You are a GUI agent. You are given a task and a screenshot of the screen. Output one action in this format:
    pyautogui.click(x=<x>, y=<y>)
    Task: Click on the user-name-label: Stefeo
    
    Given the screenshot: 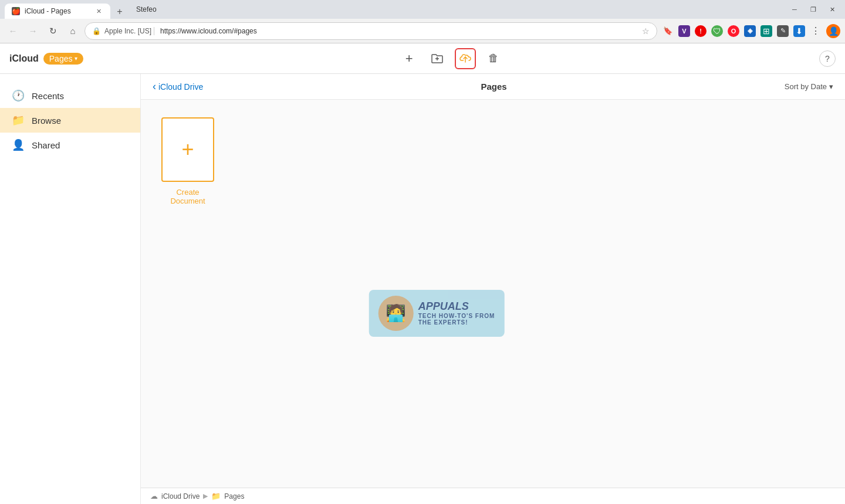 What is the action you would take?
    pyautogui.click(x=147, y=9)
    